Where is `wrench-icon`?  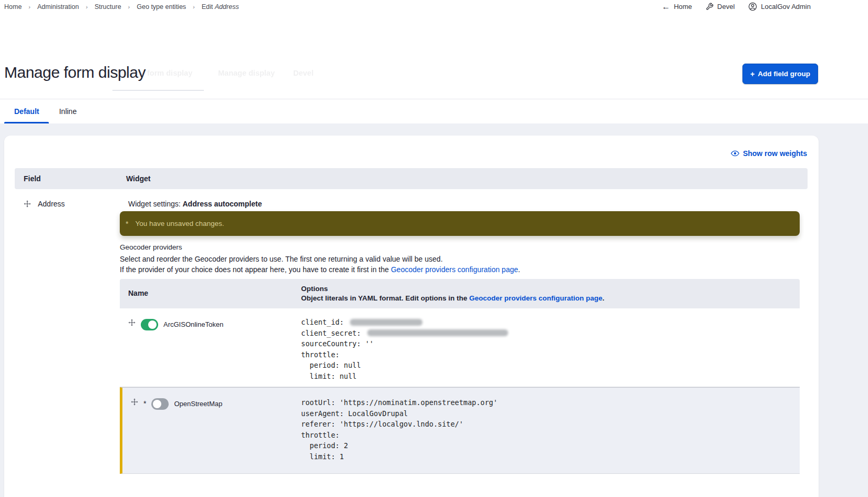 wrench-icon is located at coordinates (709, 6).